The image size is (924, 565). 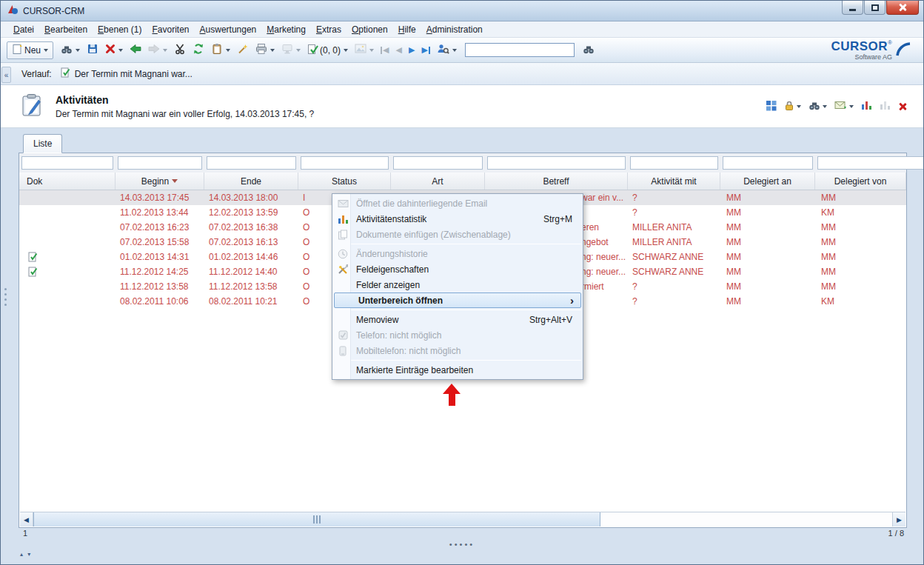 What do you see at coordinates (6, 297) in the screenshot?
I see `left-splitter-grip` at bounding box center [6, 297].